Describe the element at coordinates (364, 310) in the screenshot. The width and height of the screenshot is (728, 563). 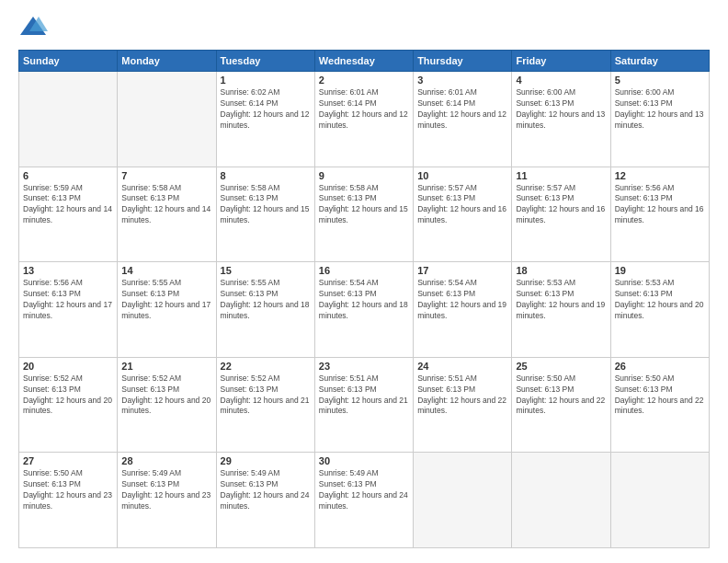
I see `calendar-cell: 16Sunrise: 5:54 AM Sunset: 6:13 PM Dayli…` at that location.